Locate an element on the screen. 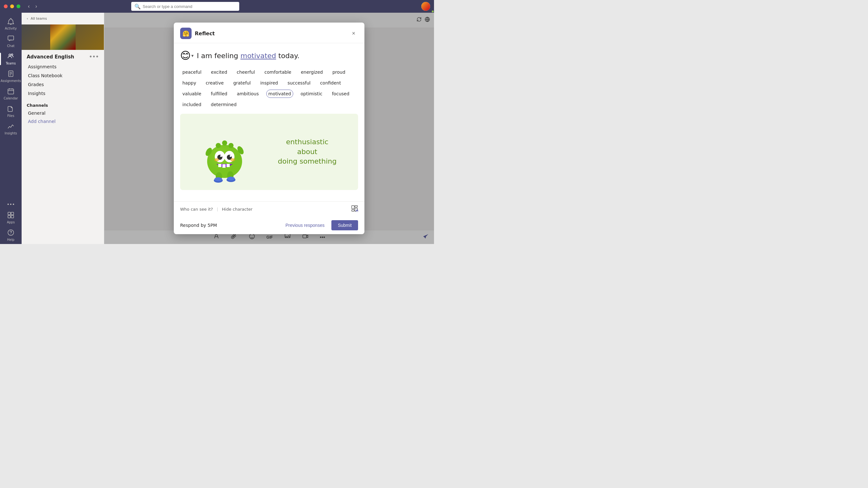 This screenshot has height=488, width=868. modal-footer-info: Who can see it? | Hide character ▶ is located at coordinates (269, 209).